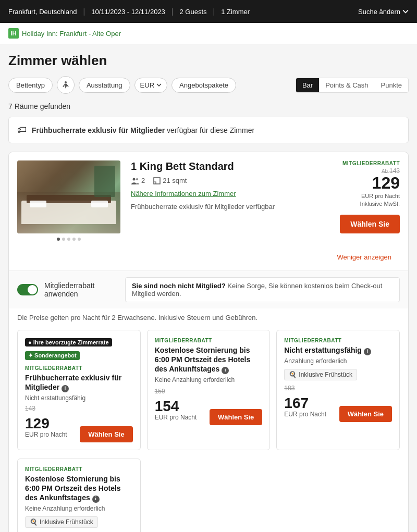  I want to click on room-image, so click(69, 197).